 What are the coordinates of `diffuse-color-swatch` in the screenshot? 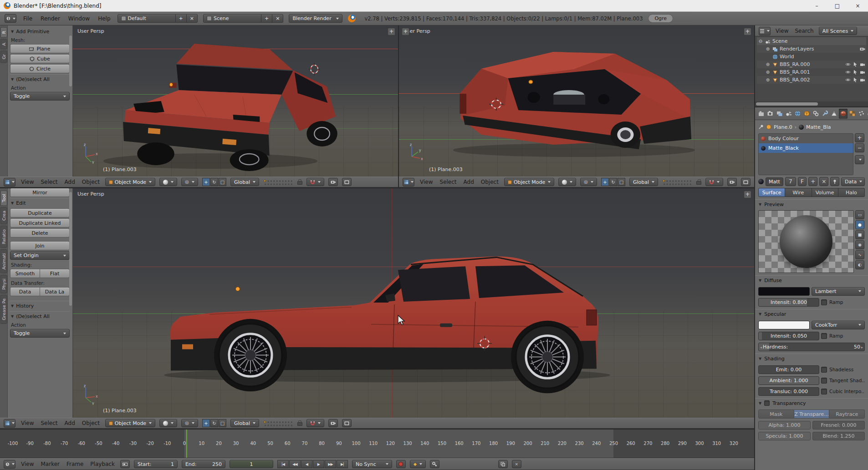 It's located at (784, 291).